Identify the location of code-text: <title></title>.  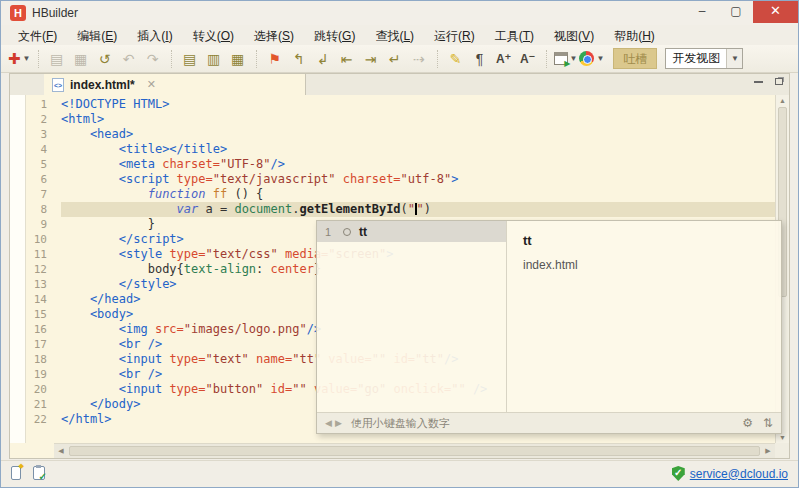
(418, 150).